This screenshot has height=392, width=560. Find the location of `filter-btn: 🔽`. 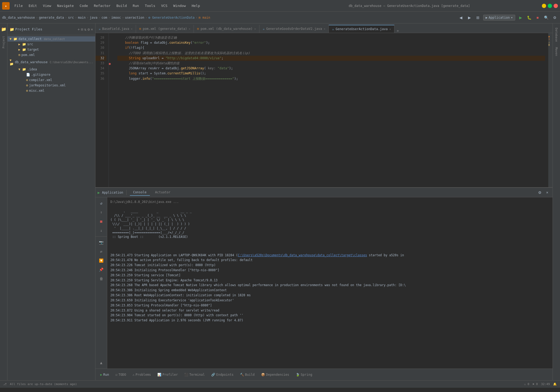

filter-btn: 🔽 is located at coordinates (101, 261).